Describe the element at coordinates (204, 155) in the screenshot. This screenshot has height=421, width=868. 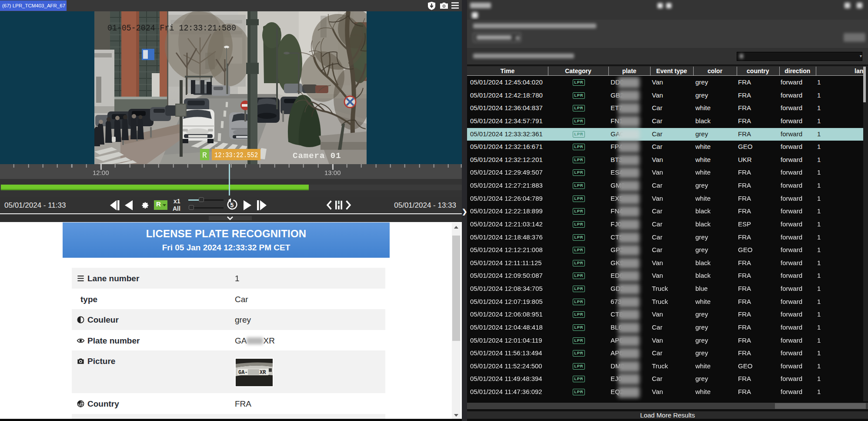
I see `svg-text: R` at that location.